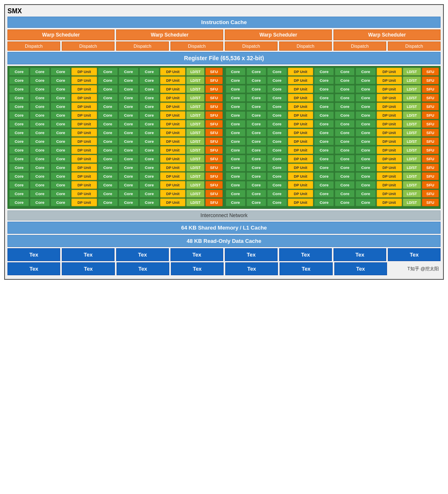 The width and height of the screenshot is (448, 494). Describe the element at coordinates (224, 227) in the screenshot. I see `shared-memory: 64 KB Shared Memory / L1 Cache` at that location.